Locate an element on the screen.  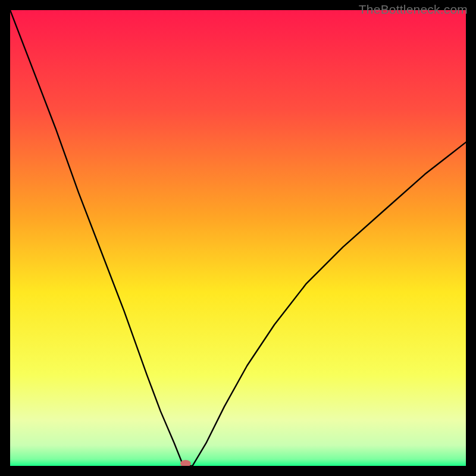
watermark-text: TheBottleneck.com is located at coordinates (413, 10).